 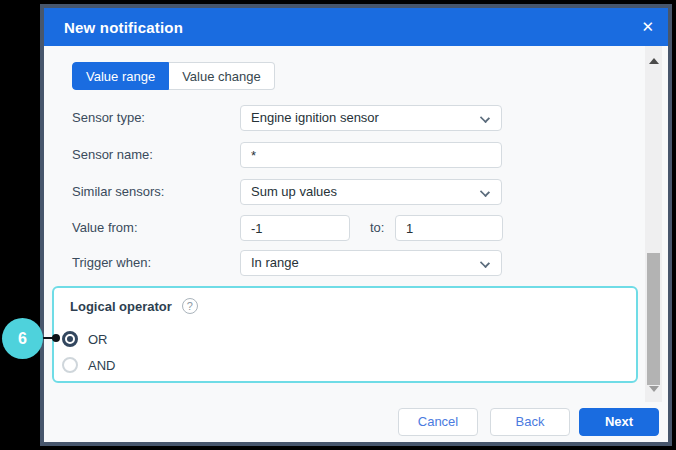 I want to click on radio-or-label: OR, so click(x=98, y=340).